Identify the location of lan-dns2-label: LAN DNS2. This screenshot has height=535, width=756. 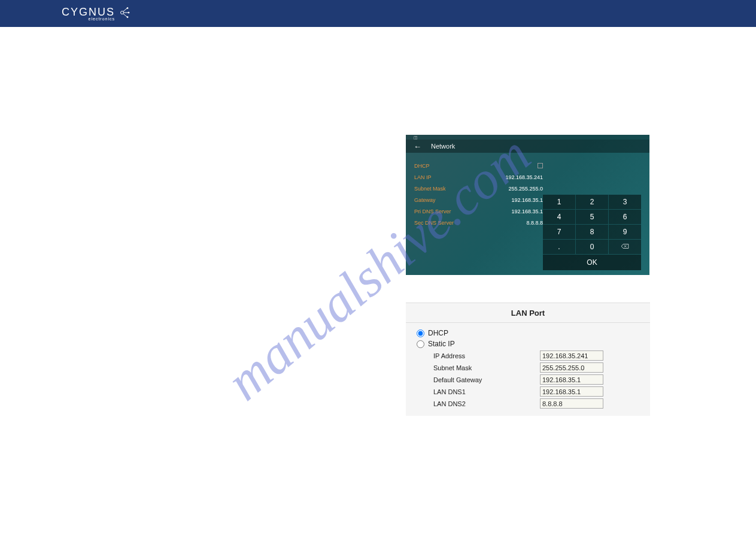
(487, 404).